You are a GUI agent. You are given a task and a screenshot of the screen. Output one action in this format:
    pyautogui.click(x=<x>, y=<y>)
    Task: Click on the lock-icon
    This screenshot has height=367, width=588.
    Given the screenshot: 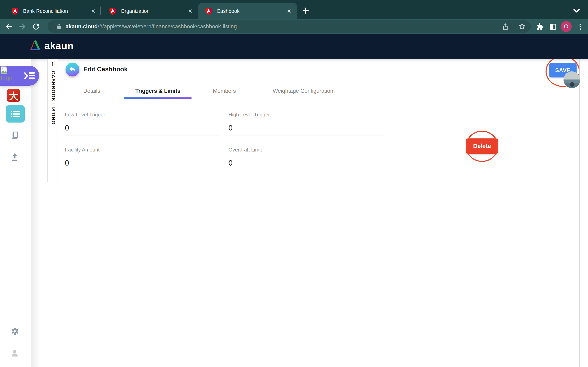 What is the action you would take?
    pyautogui.click(x=59, y=27)
    